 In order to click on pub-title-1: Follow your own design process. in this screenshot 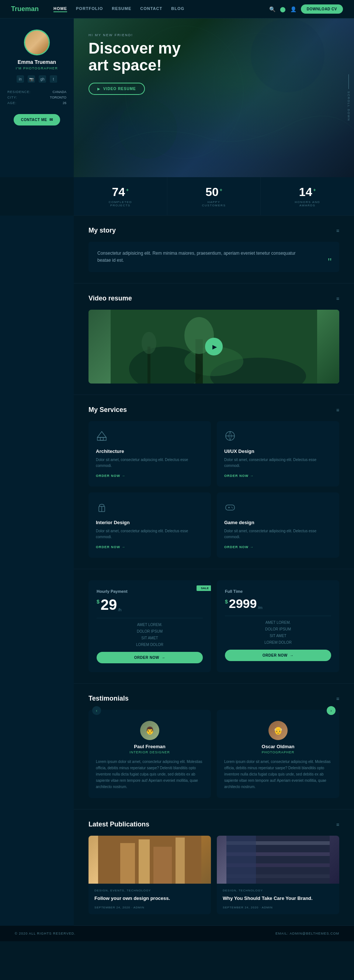, I will do `click(150, 899)`.